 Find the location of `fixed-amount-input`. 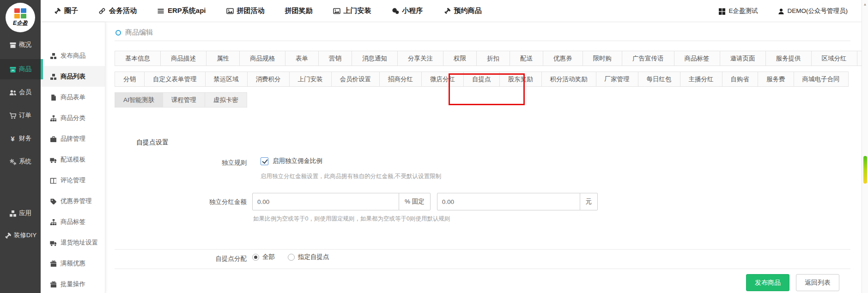

fixed-amount-input is located at coordinates (509, 202).